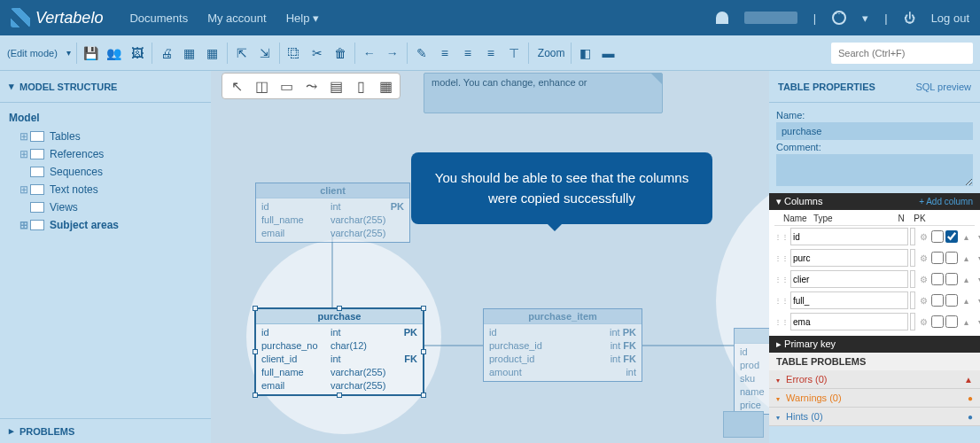 The width and height of the screenshot is (980, 443). Describe the element at coordinates (167, 53) in the screenshot. I see `print-icon: 🖨` at that location.